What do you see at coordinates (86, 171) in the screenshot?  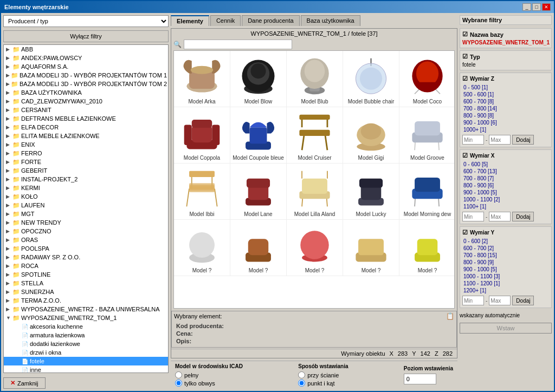 I see `tree-item-GEBERIT: ▶📁GEBERIT` at bounding box center [86, 171].